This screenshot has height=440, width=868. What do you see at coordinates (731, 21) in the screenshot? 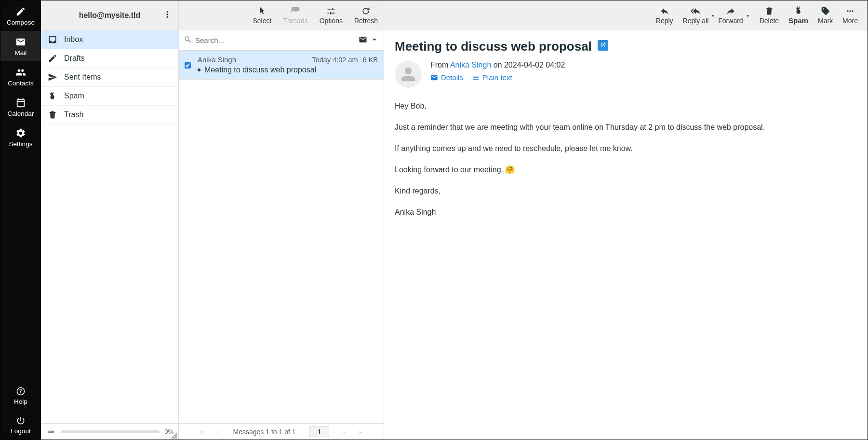
I see `forward-label: Forward` at bounding box center [731, 21].